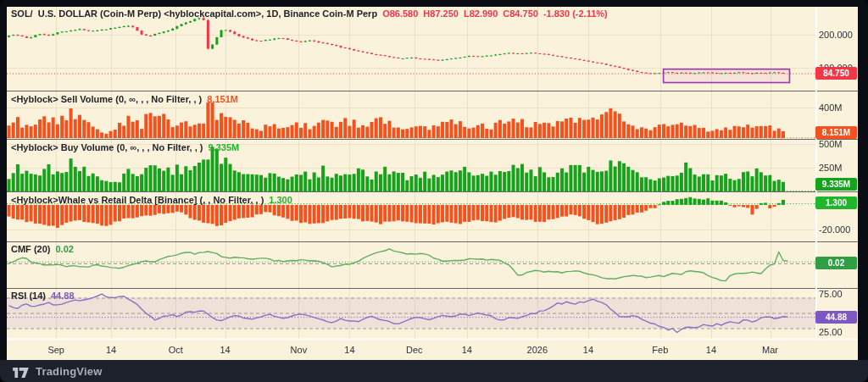 The height and width of the screenshot is (382, 868). What do you see at coordinates (836, 35) in the screenshot?
I see `y-axis-label: 200.000` at bounding box center [836, 35].